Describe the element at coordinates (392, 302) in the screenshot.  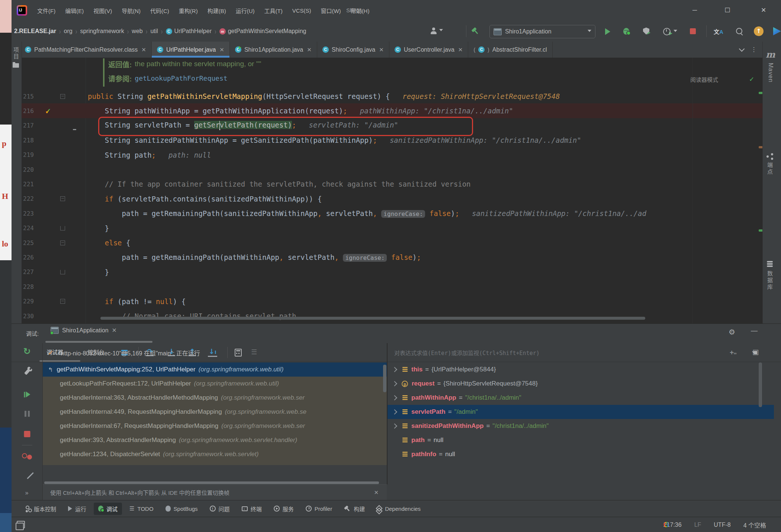
I see `code-line: 229 if (path != null) {` at that location.